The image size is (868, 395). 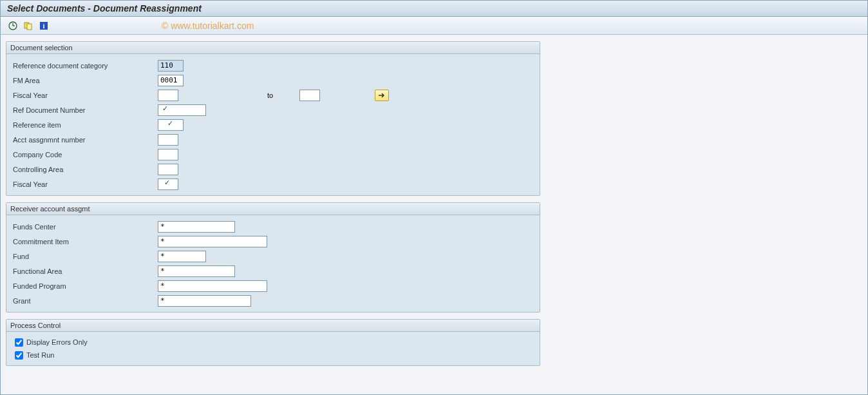 What do you see at coordinates (212, 242) in the screenshot?
I see `commitment-input` at bounding box center [212, 242].